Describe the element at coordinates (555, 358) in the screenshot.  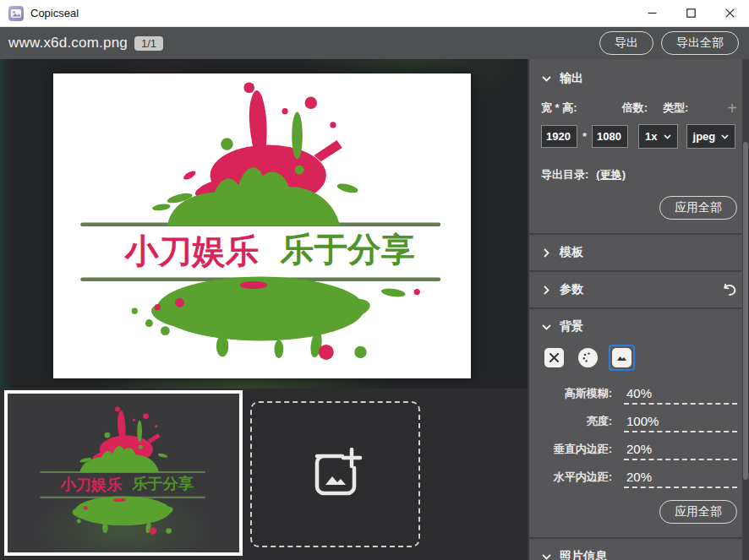
I see `no-background-icon` at that location.